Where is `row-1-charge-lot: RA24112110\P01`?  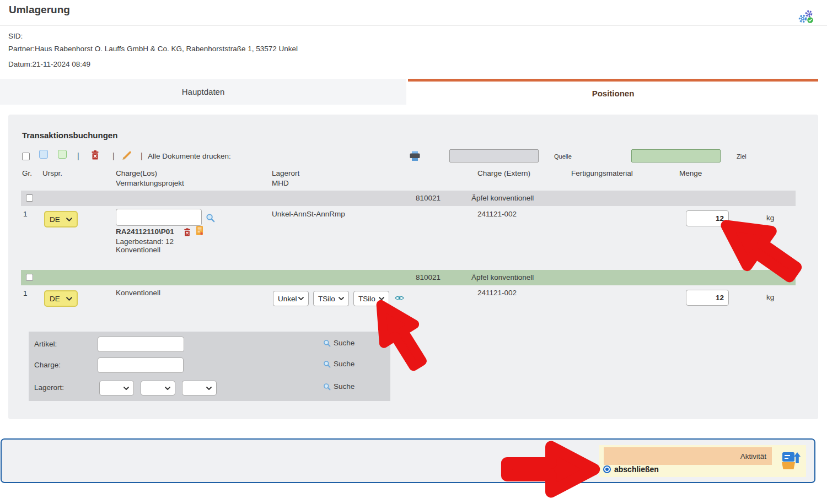 row-1-charge-lot: RA24112110\P01 is located at coordinates (145, 231).